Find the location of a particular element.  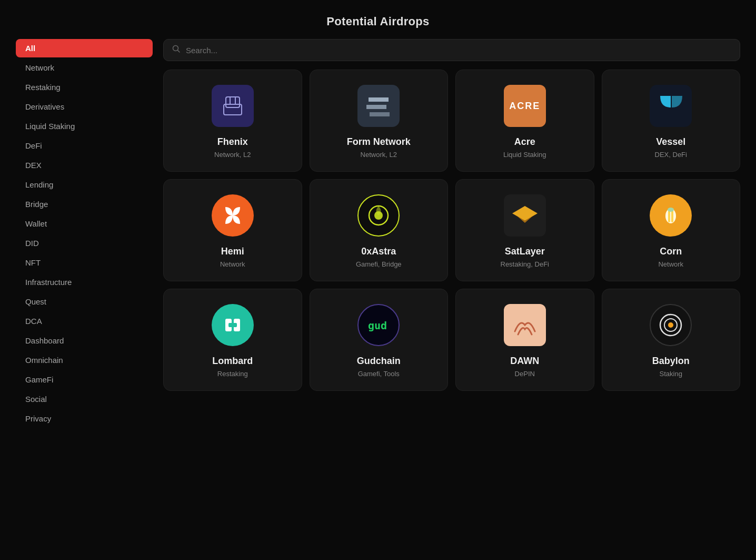

sidebar-item-quest: Quest is located at coordinates (84, 301).